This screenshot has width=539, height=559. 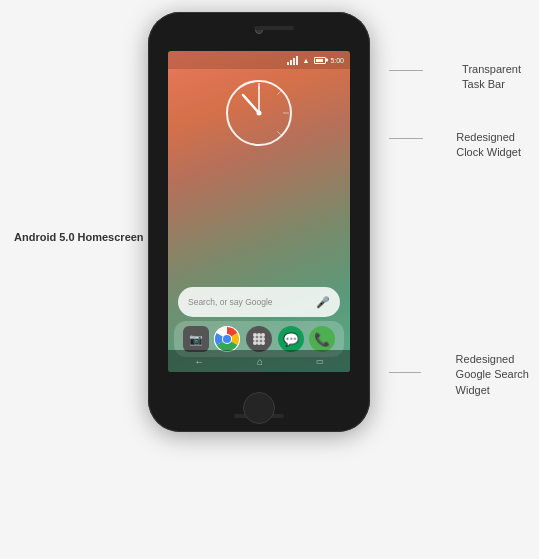 What do you see at coordinates (492, 76) in the screenshot?
I see `taskbar-label: TransparentTask Bar` at bounding box center [492, 76].